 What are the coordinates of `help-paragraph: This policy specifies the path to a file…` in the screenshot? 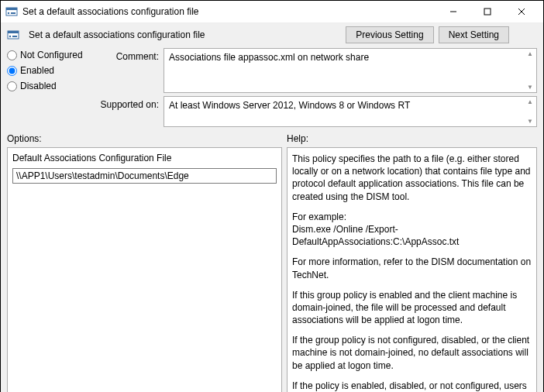 It's located at (412, 178).